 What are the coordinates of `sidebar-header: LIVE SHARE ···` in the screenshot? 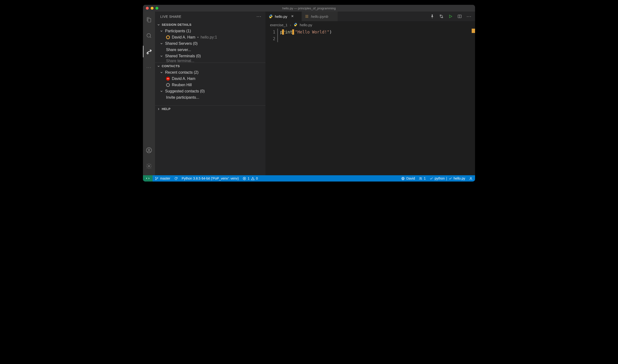 It's located at (210, 16).